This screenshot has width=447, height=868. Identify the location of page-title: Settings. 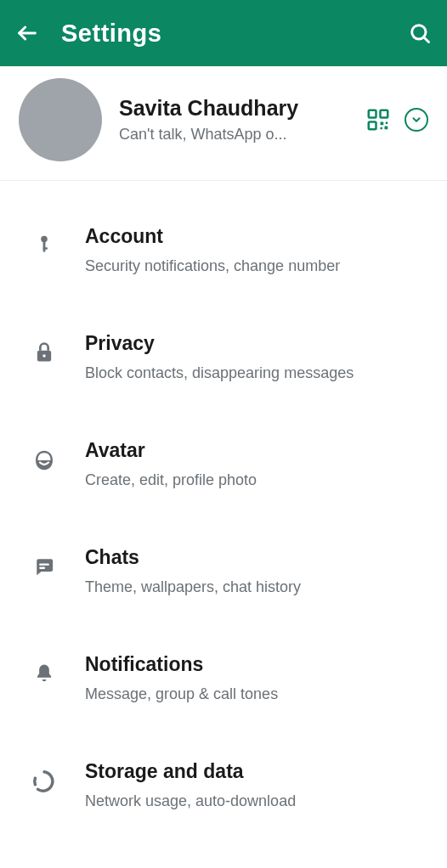
(235, 34).